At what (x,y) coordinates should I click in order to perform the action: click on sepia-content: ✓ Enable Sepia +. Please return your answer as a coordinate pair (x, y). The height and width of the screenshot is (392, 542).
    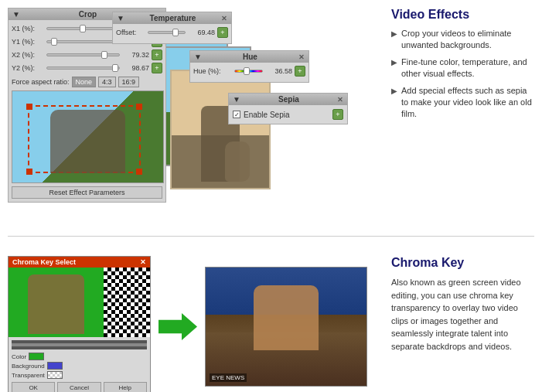
    Looking at the image, I should click on (288, 114).